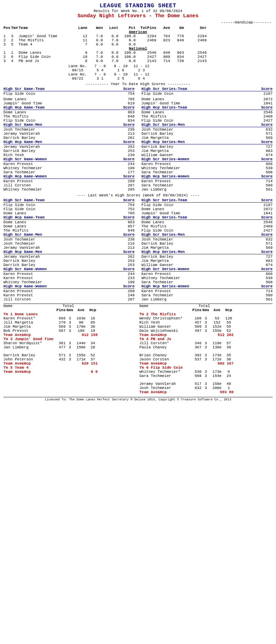 The image size is (276, 644). What do you see at coordinates (138, 183) in the screenshot?
I see `ytd-section-6: High Hcp Game-Women Score Karen Prevost2…` at bounding box center [138, 183].